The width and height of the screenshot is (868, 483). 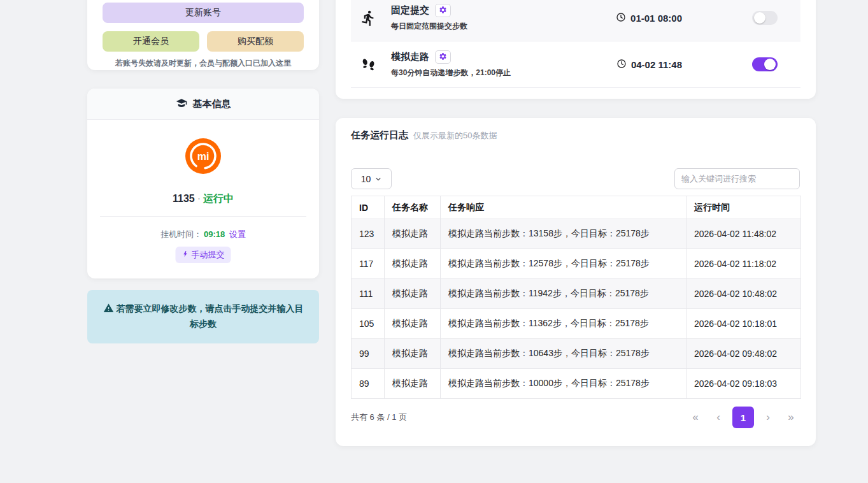 What do you see at coordinates (208, 255) in the screenshot?
I see `manual-submit-label: 手动提交` at bounding box center [208, 255].